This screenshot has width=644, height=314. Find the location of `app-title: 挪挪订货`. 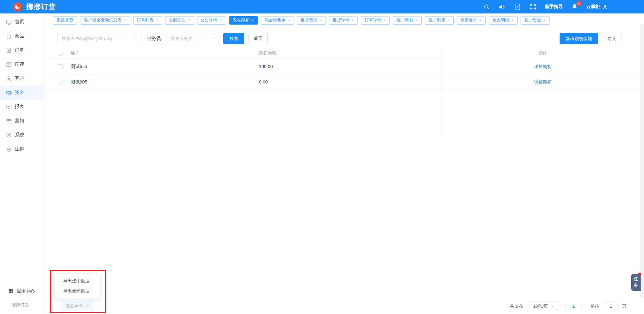

app-title: 挪挪订货 is located at coordinates (41, 7).